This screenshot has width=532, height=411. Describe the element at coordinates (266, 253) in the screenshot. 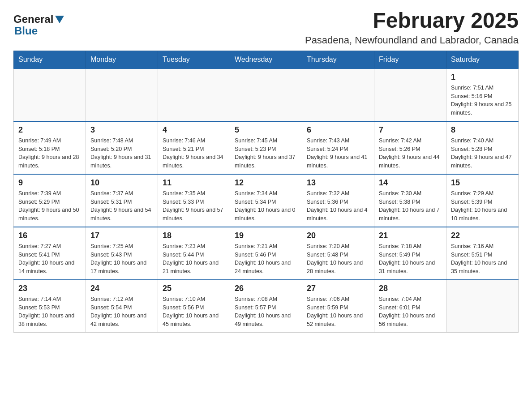

I see `calendar-cell: 19Sunrise: 7:21 AMSunset: 5:46 PMDayligh…` at that location.